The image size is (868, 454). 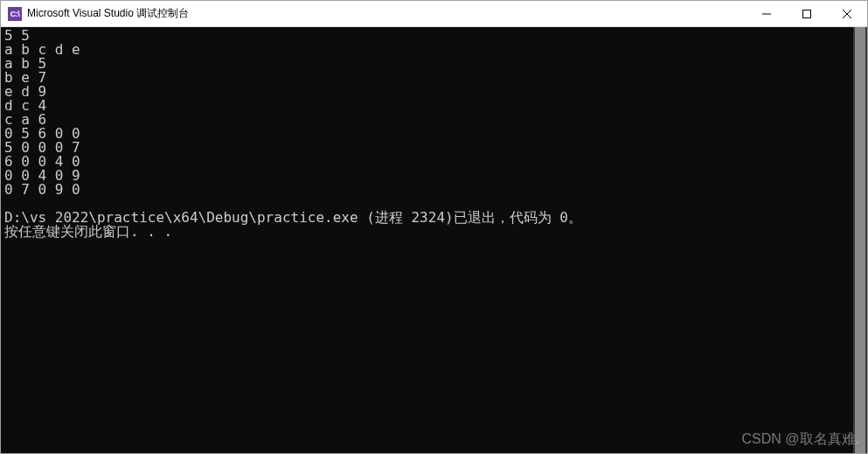 I want to click on console-line: c a 6, so click(x=427, y=120).